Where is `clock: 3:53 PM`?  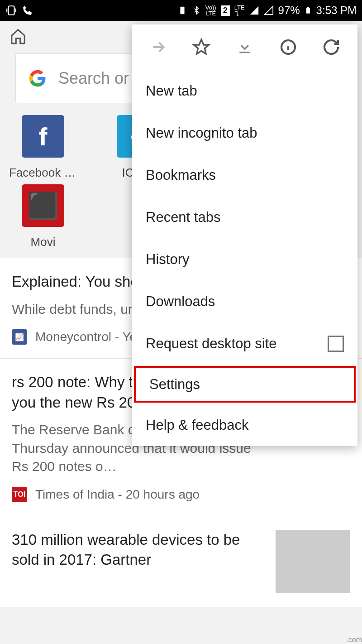 clock: 3:53 PM is located at coordinates (337, 10).